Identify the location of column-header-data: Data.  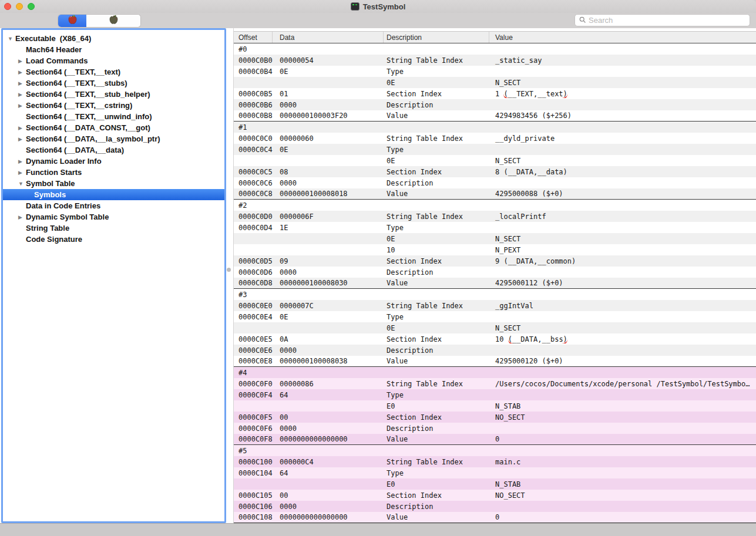
(328, 38).